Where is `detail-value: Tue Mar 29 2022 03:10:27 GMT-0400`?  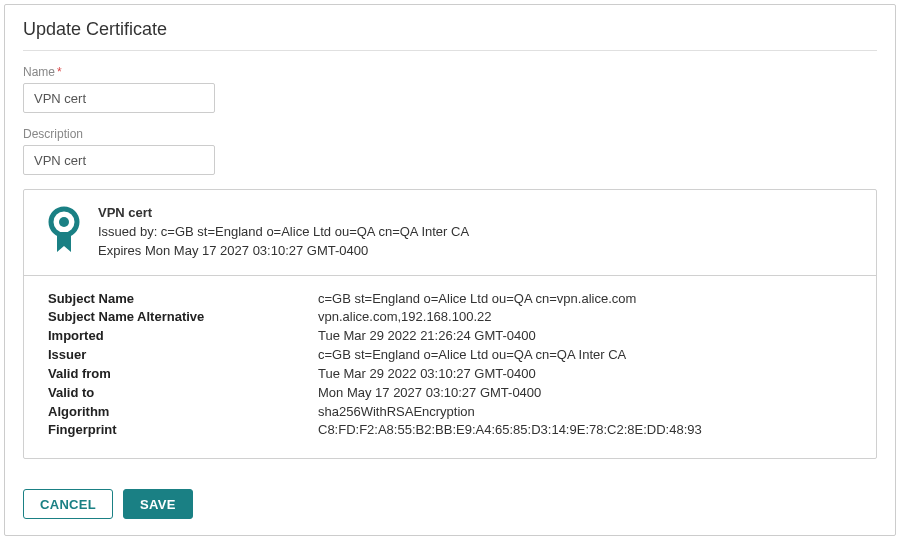 detail-value: Tue Mar 29 2022 03:10:27 GMT-0400 is located at coordinates (585, 374).